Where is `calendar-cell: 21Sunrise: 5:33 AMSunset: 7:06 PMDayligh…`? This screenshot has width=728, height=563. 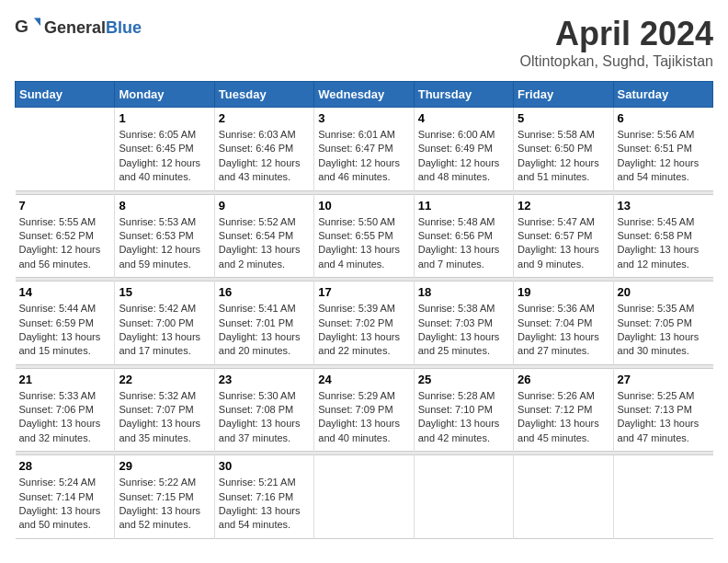 calendar-cell: 21Sunrise: 5:33 AMSunset: 7:06 PMDayligh… is located at coordinates (65, 410).